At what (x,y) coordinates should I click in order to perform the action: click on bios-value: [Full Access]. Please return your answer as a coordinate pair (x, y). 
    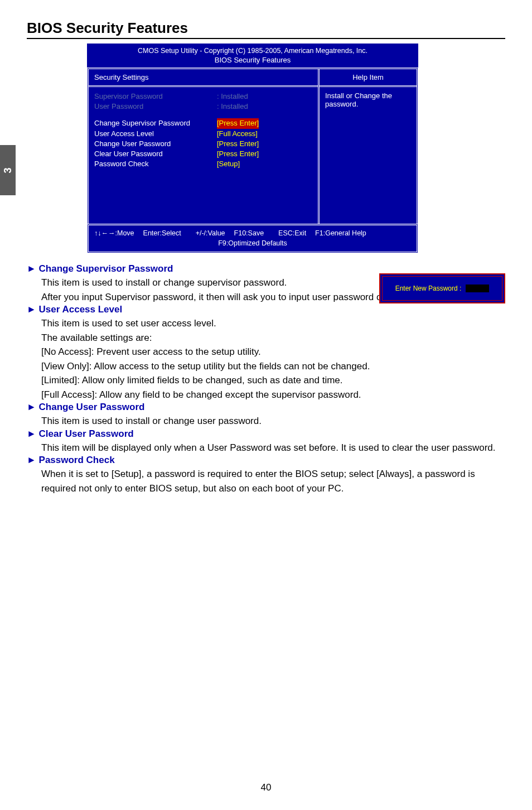
    Looking at the image, I should click on (238, 134).